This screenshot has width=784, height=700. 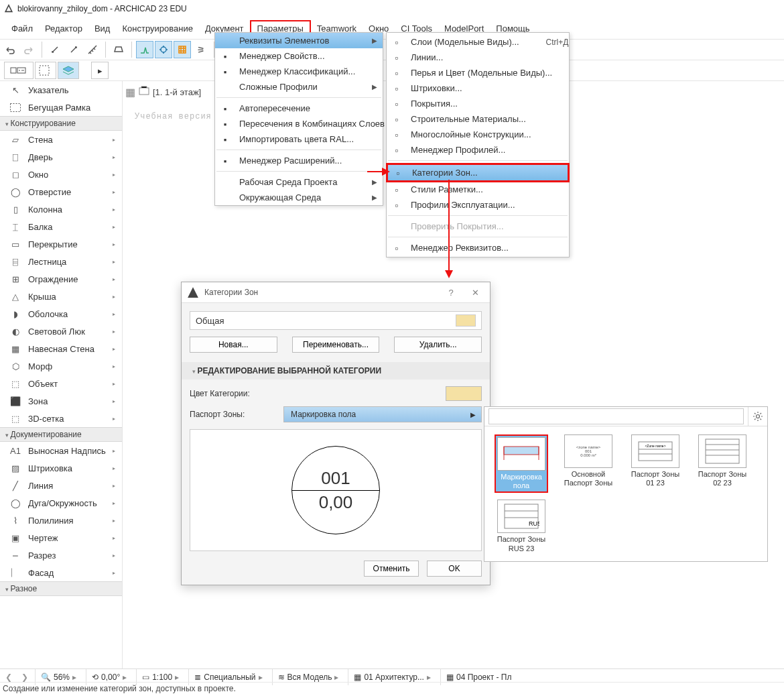 What do you see at coordinates (61, 418) in the screenshot?
I see `tool-3D-сетка: ⬚3D-сетка▸` at bounding box center [61, 418].